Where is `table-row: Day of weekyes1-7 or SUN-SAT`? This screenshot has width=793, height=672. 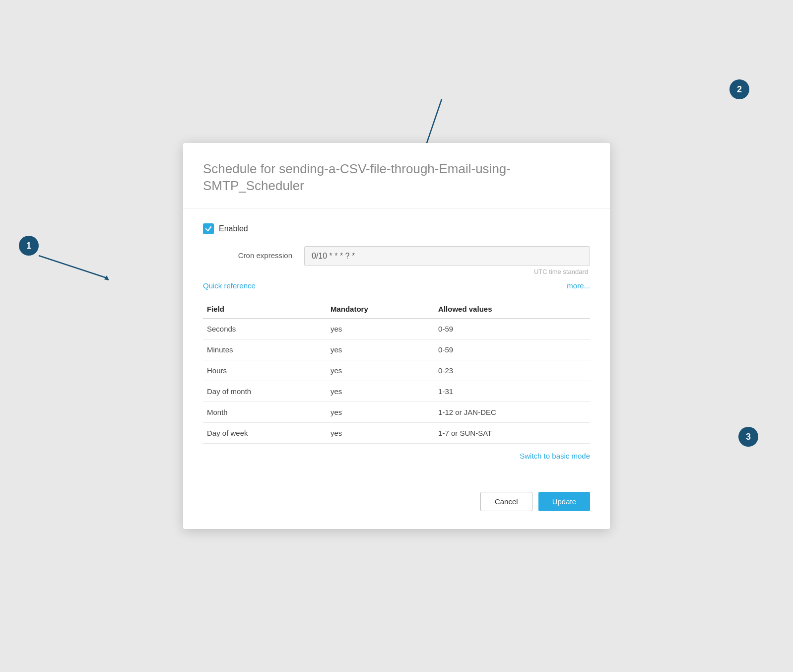 table-row: Day of weekyes1-7 or SUN-SAT is located at coordinates (396, 433).